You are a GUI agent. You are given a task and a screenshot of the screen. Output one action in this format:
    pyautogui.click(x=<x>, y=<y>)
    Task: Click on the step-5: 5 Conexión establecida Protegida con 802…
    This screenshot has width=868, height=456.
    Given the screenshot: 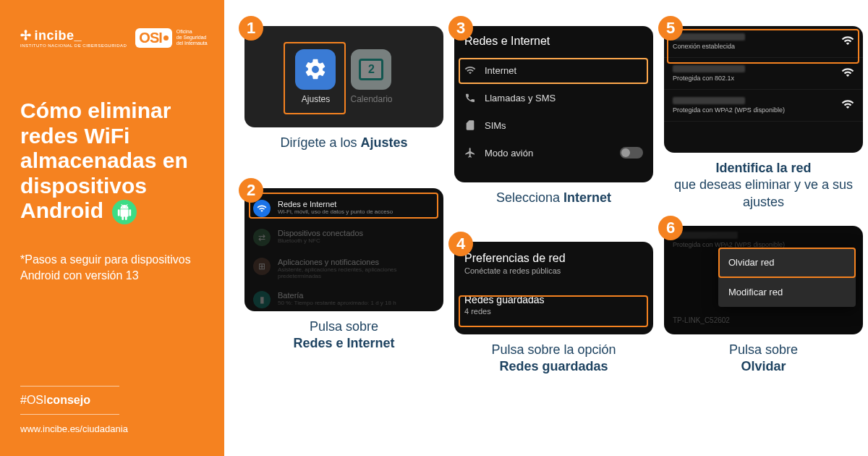 What is the action you would take?
    pyautogui.click(x=764, y=119)
    